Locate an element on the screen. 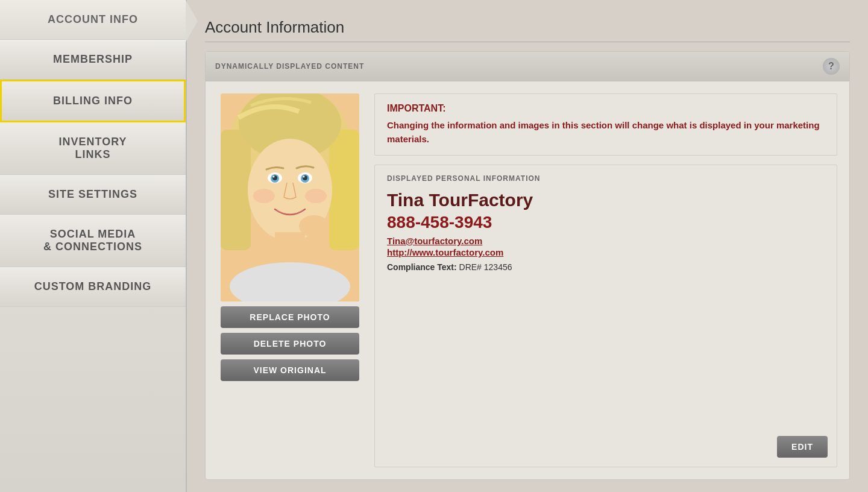 The image size is (868, 492). sidebar-item-site-settings-label: SITE SETTINGS is located at coordinates (93, 194).